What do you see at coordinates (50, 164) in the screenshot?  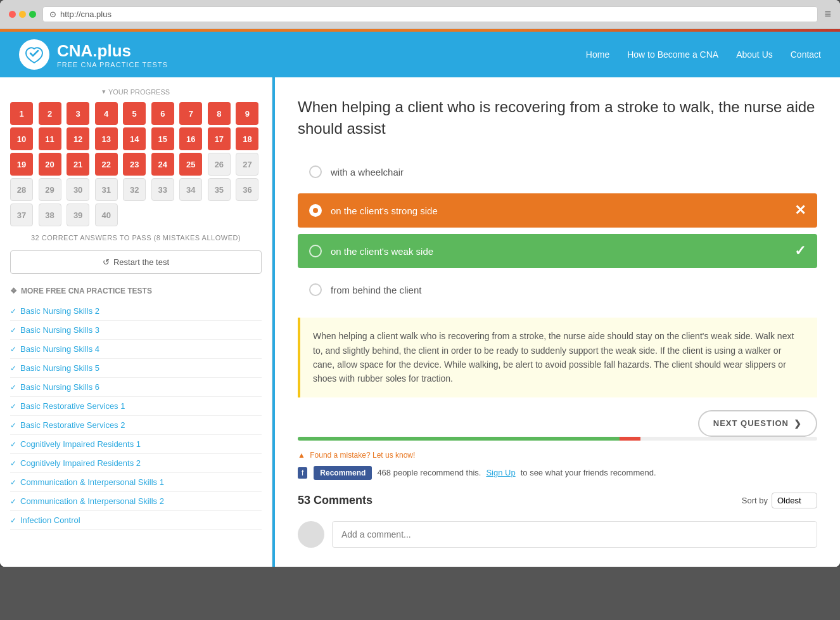 I see `grid-cell-20: 20` at bounding box center [50, 164].